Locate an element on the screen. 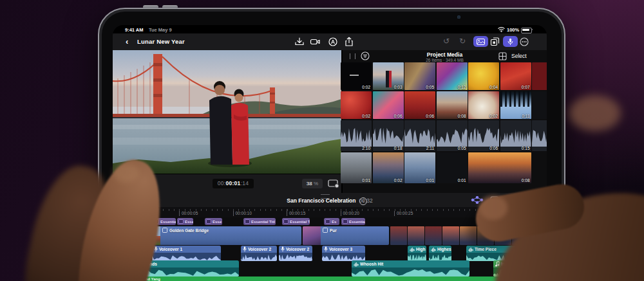 Image resolution: width=644 pixels, height=281 pixels. zoom-level: 38 % is located at coordinates (312, 184).